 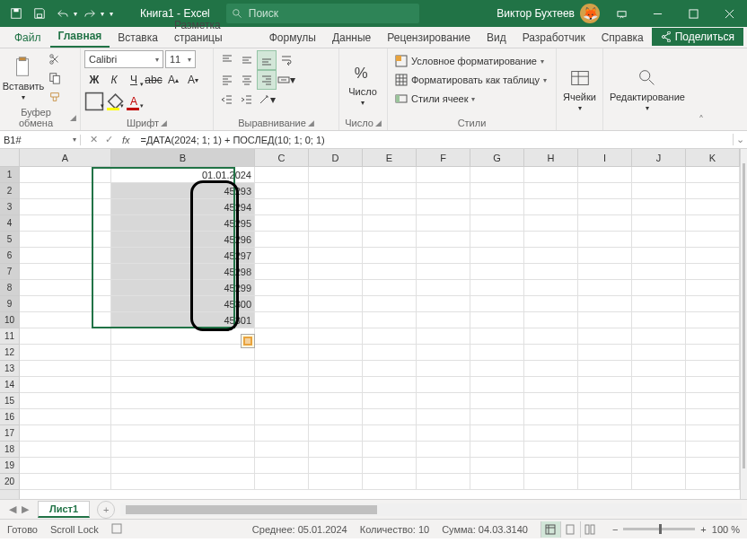 What do you see at coordinates (10, 158) in the screenshot?
I see `select-all-corner` at bounding box center [10, 158].